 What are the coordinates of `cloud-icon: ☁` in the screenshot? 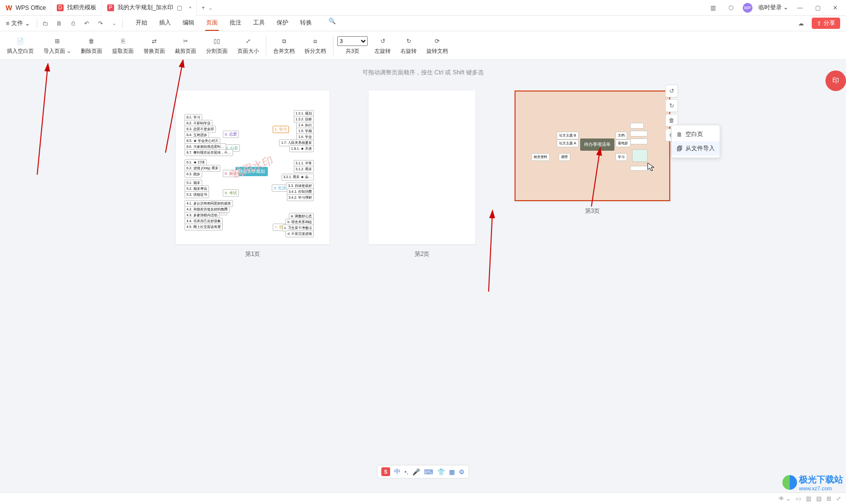 It's located at (801, 23).